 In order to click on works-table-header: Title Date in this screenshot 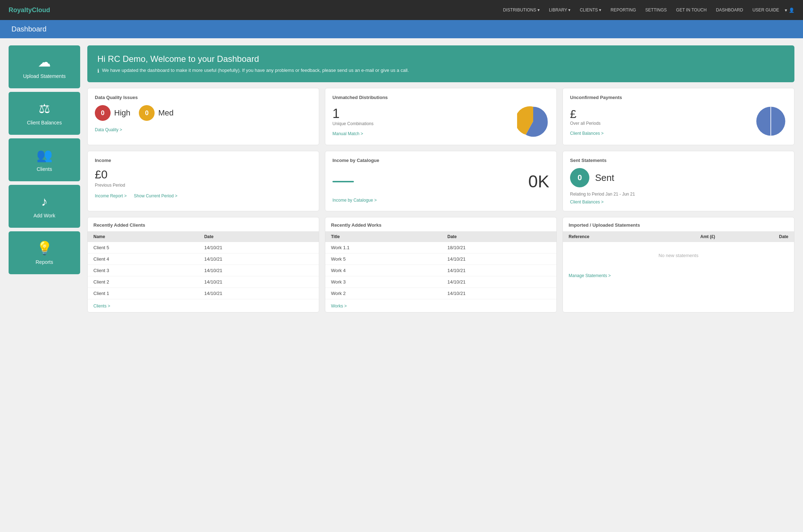, I will do `click(441, 237)`.